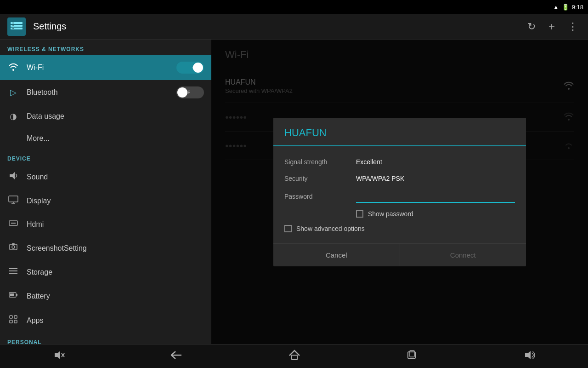 This screenshot has width=588, height=368. I want to click on wifi-status-icon: ▲, so click(556, 7).